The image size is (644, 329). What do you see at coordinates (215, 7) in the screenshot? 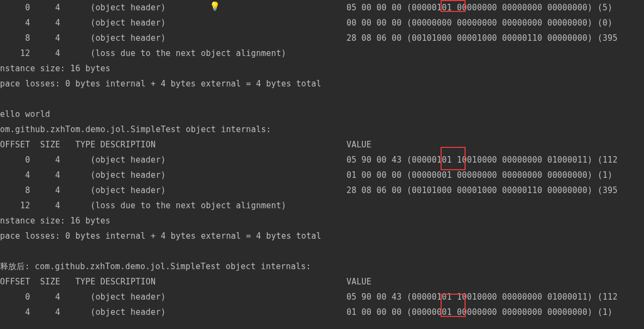
I see `lightbulb-icon: 💡` at bounding box center [215, 7].